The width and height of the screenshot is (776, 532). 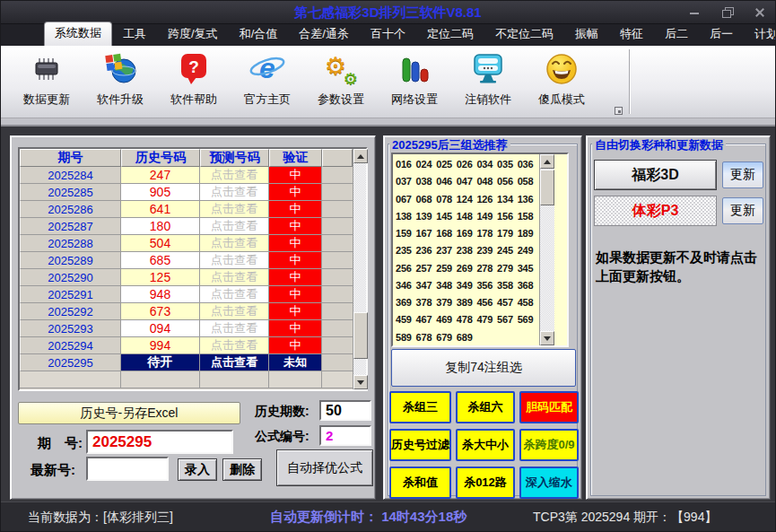 I want to click on svg-text: e, so click(x=267, y=68).